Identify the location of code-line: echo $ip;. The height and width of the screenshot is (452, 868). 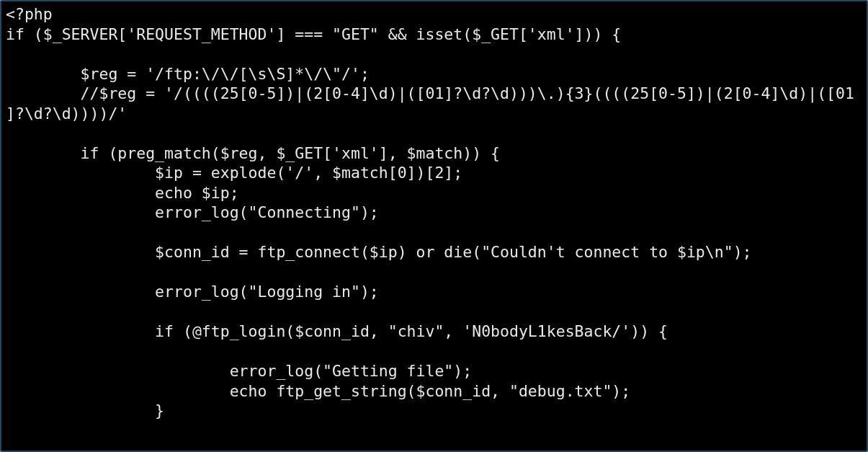
(122, 193).